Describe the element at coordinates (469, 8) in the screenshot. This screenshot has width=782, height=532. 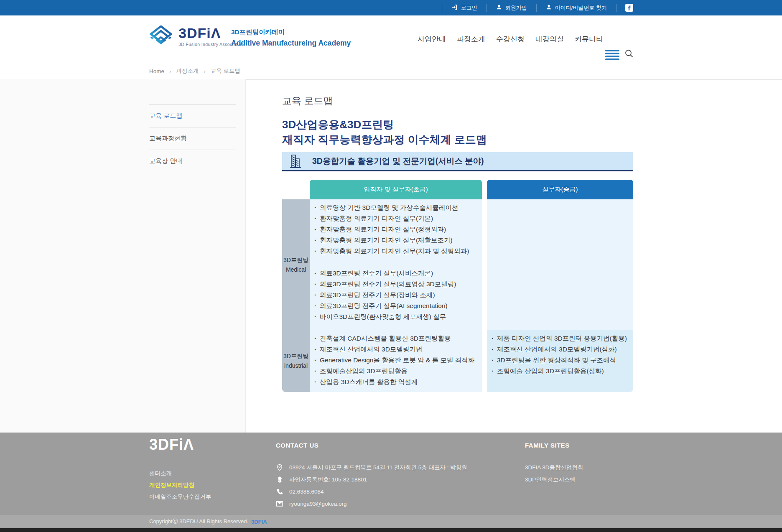
I see `login-label: 로그인` at that location.